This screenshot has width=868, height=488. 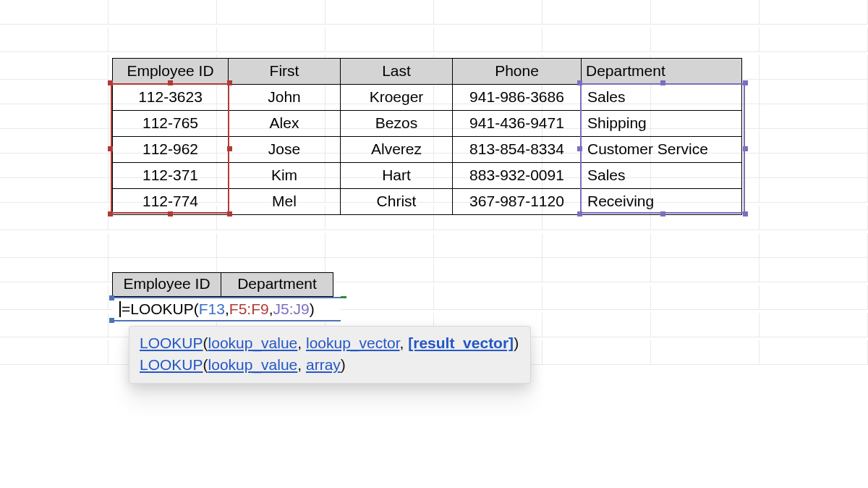 I want to click on cell-first: Mel, so click(x=285, y=202).